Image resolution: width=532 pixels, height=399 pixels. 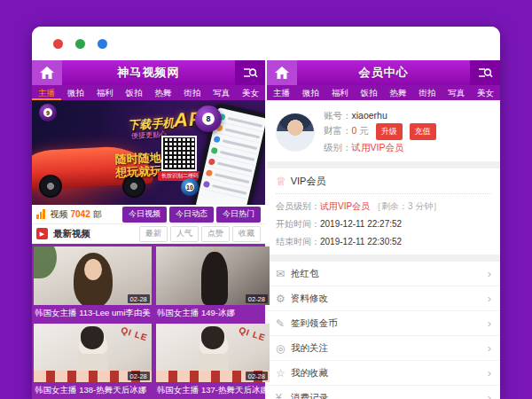 What do you see at coordinates (383, 299) in the screenshot?
I see `menu-item-edit-profile: ⚙ 资料修改 ›` at bounding box center [383, 299].